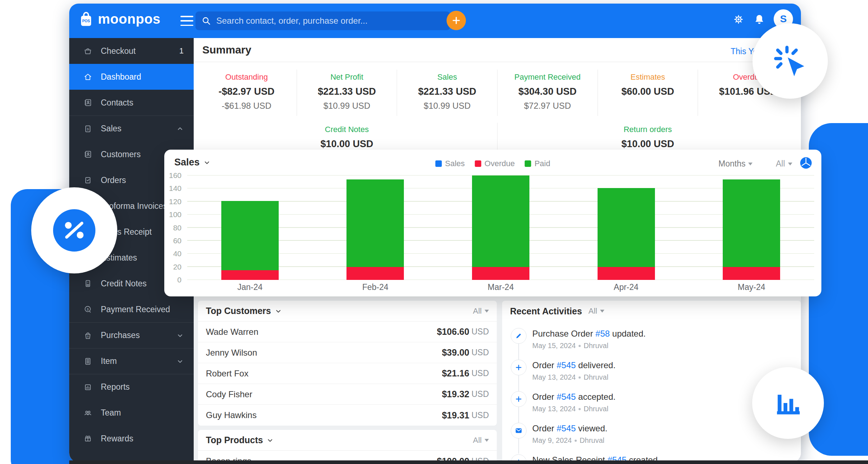 This screenshot has height=464, width=868. What do you see at coordinates (468, 462) in the screenshot?
I see `bottom-edge-strip` at bounding box center [468, 462].